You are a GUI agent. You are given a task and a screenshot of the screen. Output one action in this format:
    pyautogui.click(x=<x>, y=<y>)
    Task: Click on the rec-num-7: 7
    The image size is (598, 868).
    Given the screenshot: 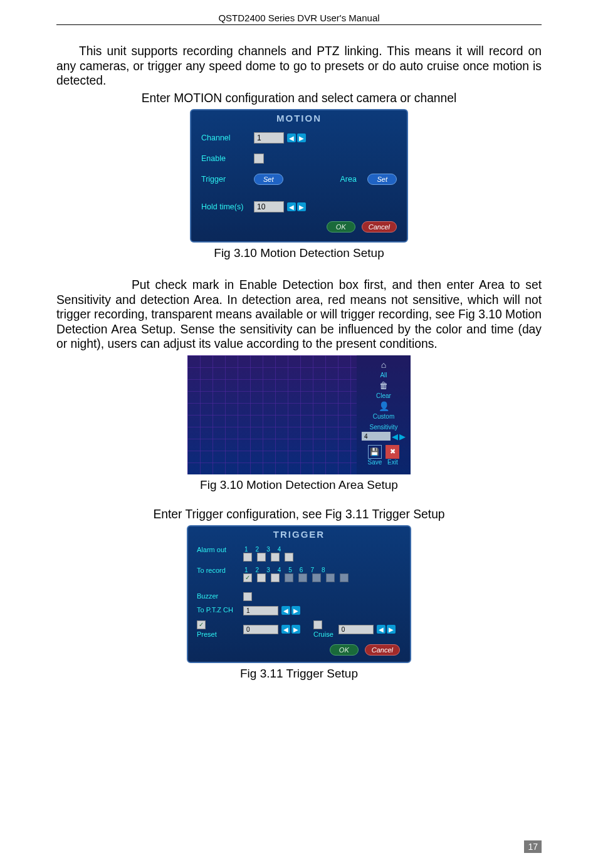 What is the action you would take?
    pyautogui.click(x=312, y=570)
    